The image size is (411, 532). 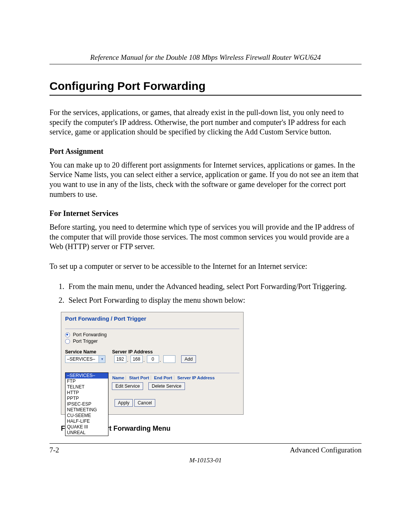 What do you see at coordinates (87, 416) in the screenshot?
I see `dropdown-option: CU-SEEME` at bounding box center [87, 416].